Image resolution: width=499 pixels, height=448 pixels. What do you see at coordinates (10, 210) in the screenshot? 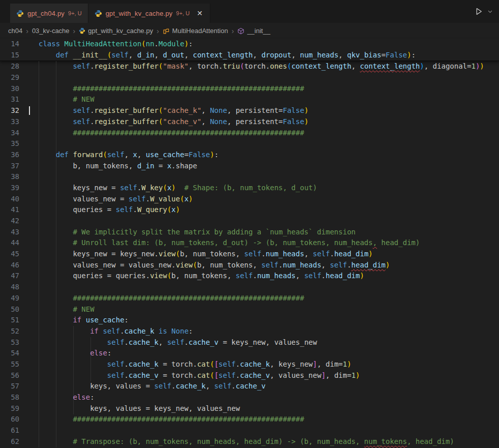
I see `line-number: 41` at bounding box center [10, 210].